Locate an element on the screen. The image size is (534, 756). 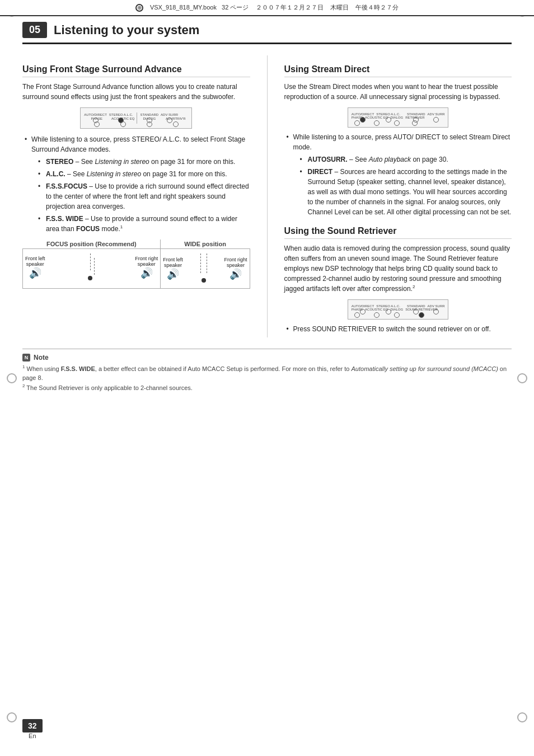
sub-item-stereo: STEREO – See Listening in stereo on page… is located at coordinates (143, 162).